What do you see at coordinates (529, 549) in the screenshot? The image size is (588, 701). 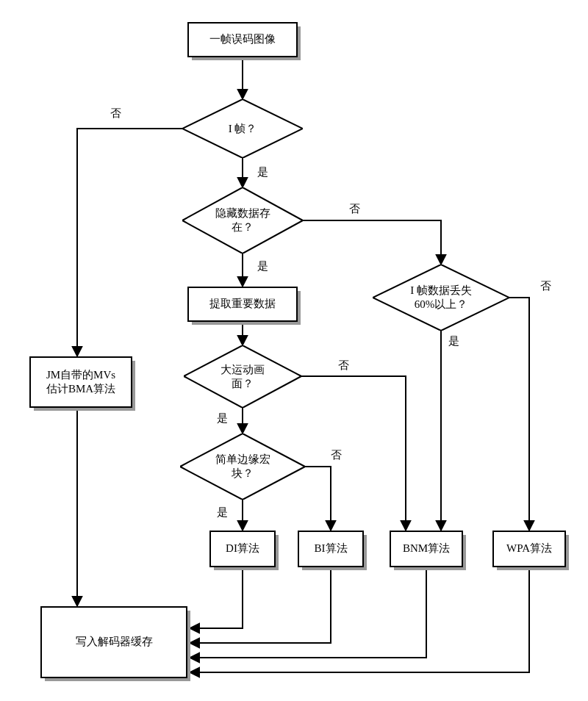 I see `node-wpa: WPA算法` at bounding box center [529, 549].